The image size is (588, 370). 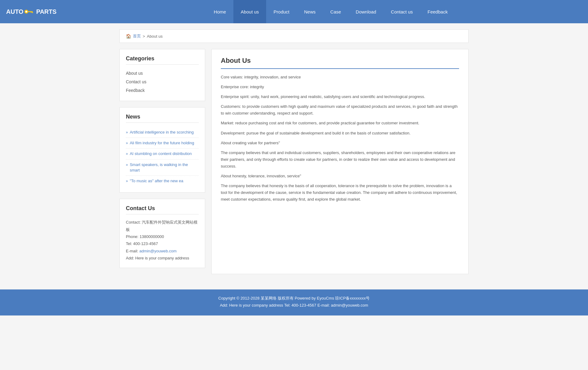 What do you see at coordinates (340, 138) in the screenshot?
I see `content-paragraphs: Core values: integrity, innovation, and …` at bounding box center [340, 138].